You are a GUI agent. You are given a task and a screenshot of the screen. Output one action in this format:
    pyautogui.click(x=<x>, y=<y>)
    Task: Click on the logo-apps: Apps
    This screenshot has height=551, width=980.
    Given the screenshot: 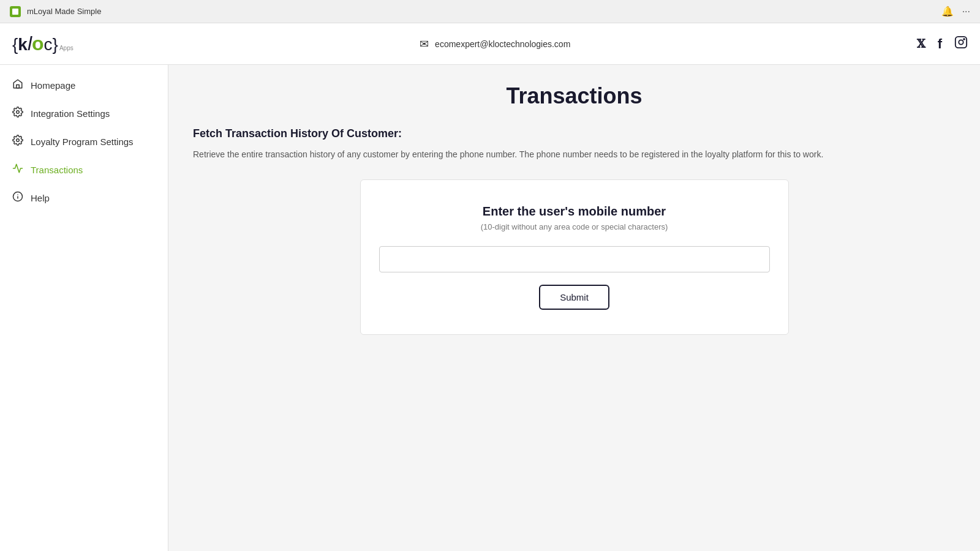 What is the action you would take?
    pyautogui.click(x=66, y=48)
    